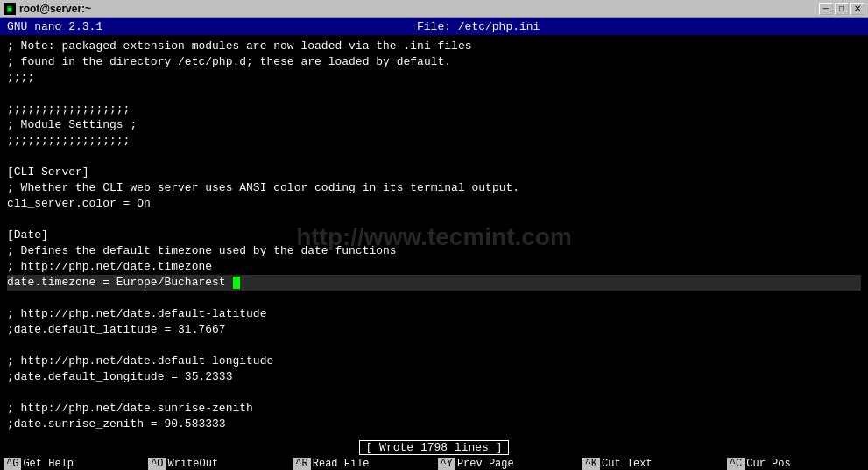 The height and width of the screenshot is (470, 868). I want to click on nano-header-right, so click(857, 26).